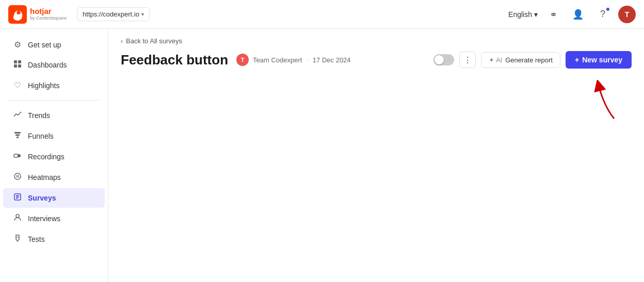 This screenshot has width=644, height=282. I want to click on language-chevron-icon: ▾, so click(536, 14).